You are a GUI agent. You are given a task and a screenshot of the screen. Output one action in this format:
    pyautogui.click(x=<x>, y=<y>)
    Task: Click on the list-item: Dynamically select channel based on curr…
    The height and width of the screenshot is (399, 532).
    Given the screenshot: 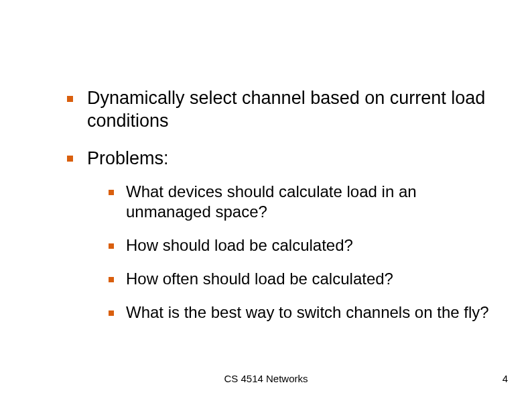 What is the action you would take?
    pyautogui.click(x=286, y=110)
    